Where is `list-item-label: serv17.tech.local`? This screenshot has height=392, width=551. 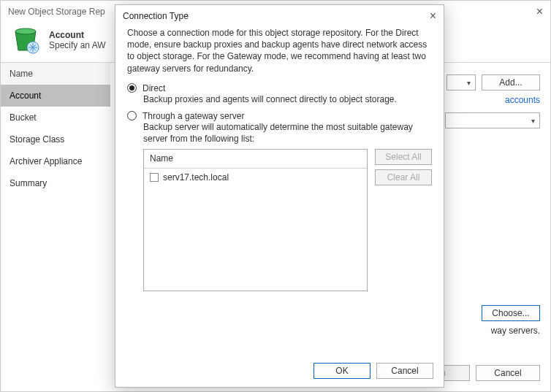 list-item-label: serv17.tech.local is located at coordinates (196, 177).